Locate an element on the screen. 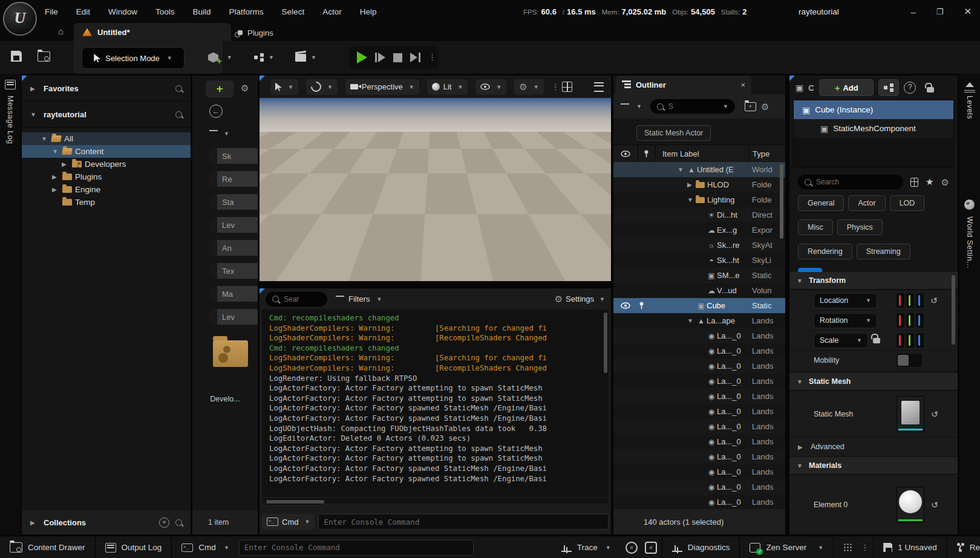  favorites-header: ▶ Favorites is located at coordinates (106, 88).